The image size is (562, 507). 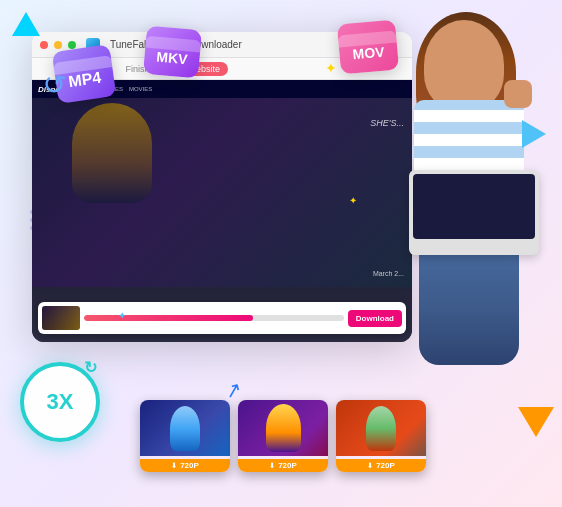 I want to click on format-label-mov: MOV, so click(x=368, y=54).